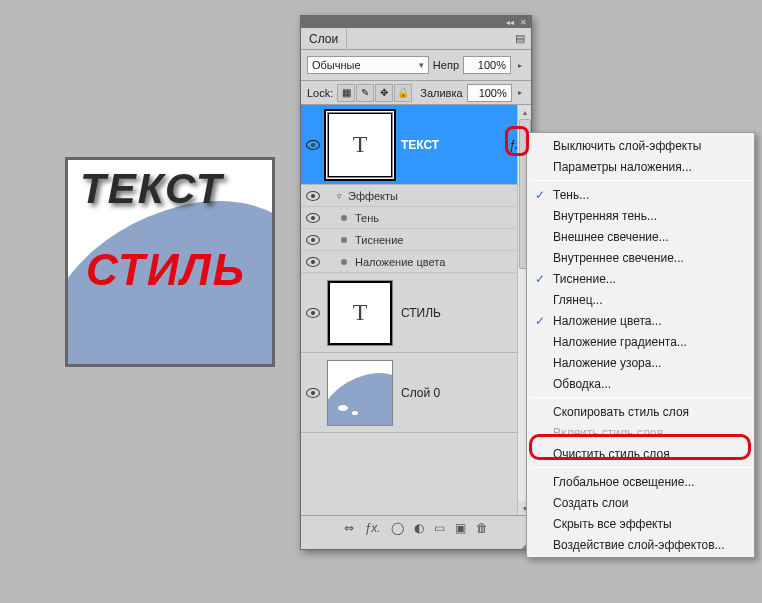  Describe the element at coordinates (324, 38) in the screenshot. I see `layers-tab: Слои` at that location.